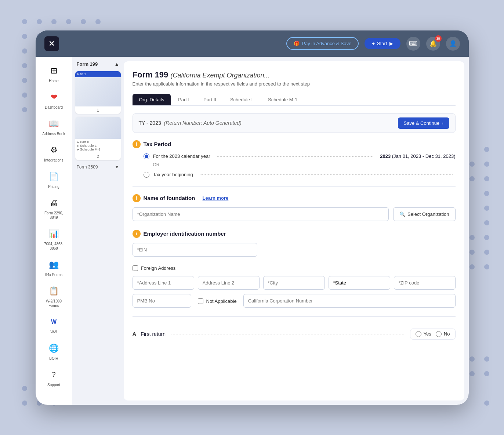  Describe the element at coordinates (242, 100) in the screenshot. I see `tab-schedule-l: Schedule L` at that location.